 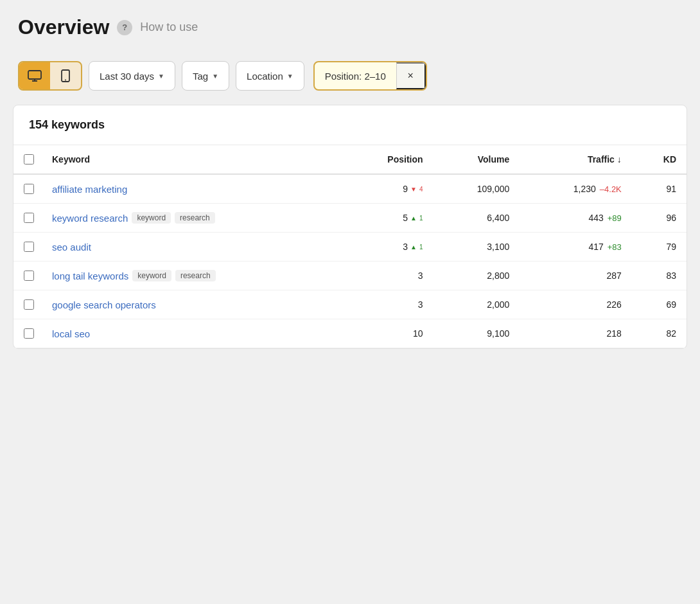 I want to click on traffic-cell: 226, so click(x=575, y=305).